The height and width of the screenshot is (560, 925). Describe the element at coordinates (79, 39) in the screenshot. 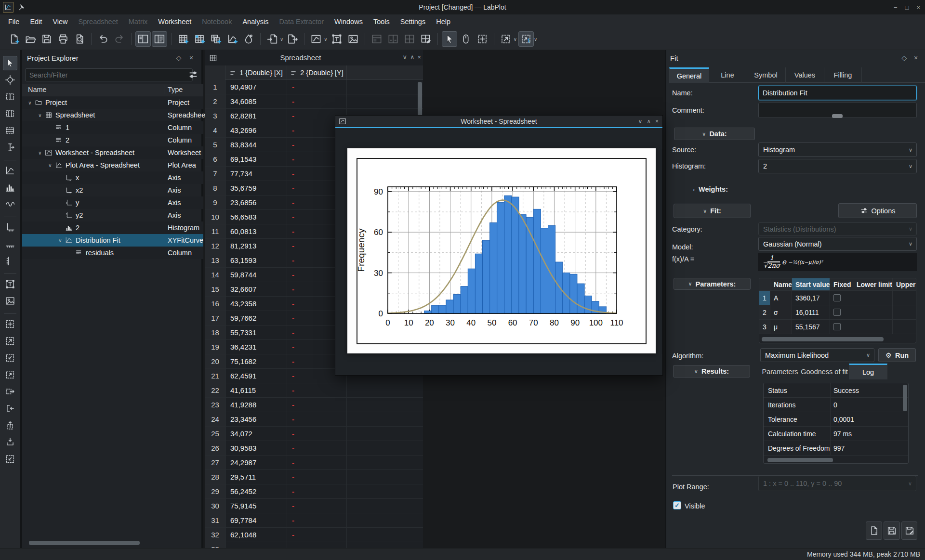

I see `print-preview-button` at that location.